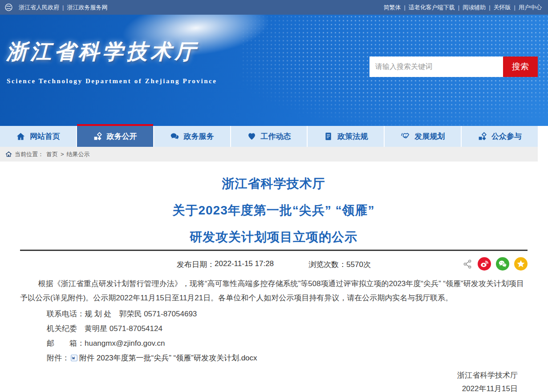 The width and height of the screenshot is (548, 392). What do you see at coordinates (484, 264) in the screenshot?
I see `weibo-share-button` at bounding box center [484, 264].